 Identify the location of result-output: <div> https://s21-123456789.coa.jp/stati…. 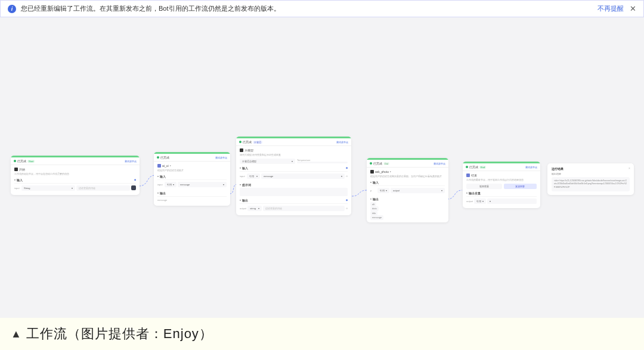
(590, 184).